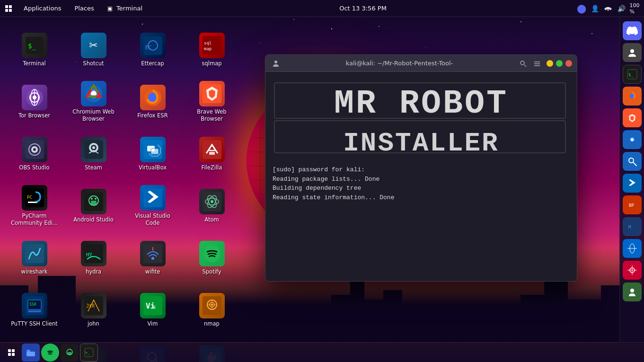 This screenshot has width=644, height=362. I want to click on dock-burp: BP, so click(632, 205).